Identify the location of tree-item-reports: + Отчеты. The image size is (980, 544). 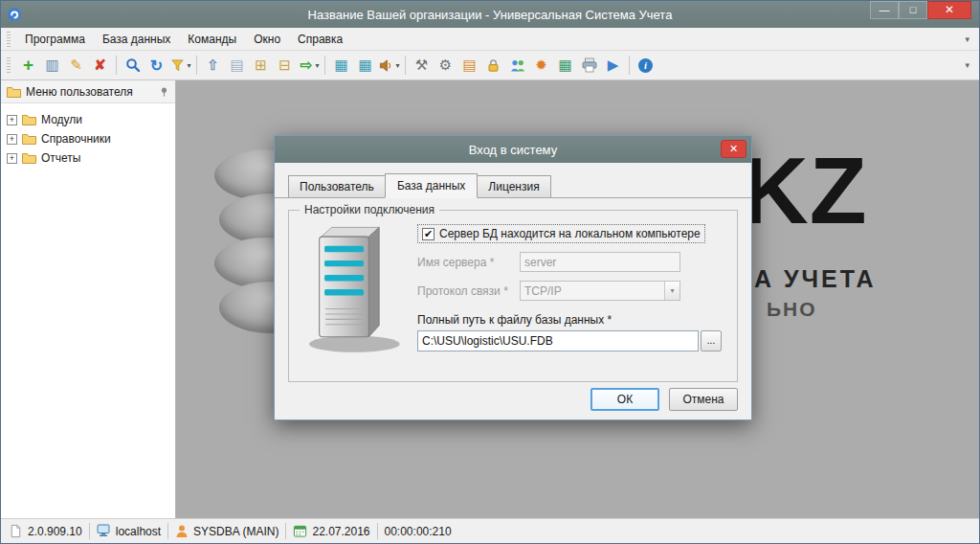
(88, 158).